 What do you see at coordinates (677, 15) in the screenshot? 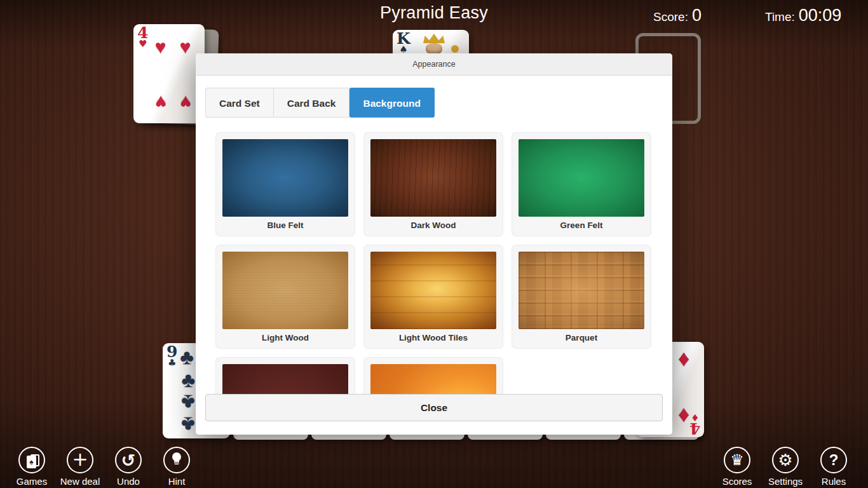
I see `score-display: Score:0` at bounding box center [677, 15].